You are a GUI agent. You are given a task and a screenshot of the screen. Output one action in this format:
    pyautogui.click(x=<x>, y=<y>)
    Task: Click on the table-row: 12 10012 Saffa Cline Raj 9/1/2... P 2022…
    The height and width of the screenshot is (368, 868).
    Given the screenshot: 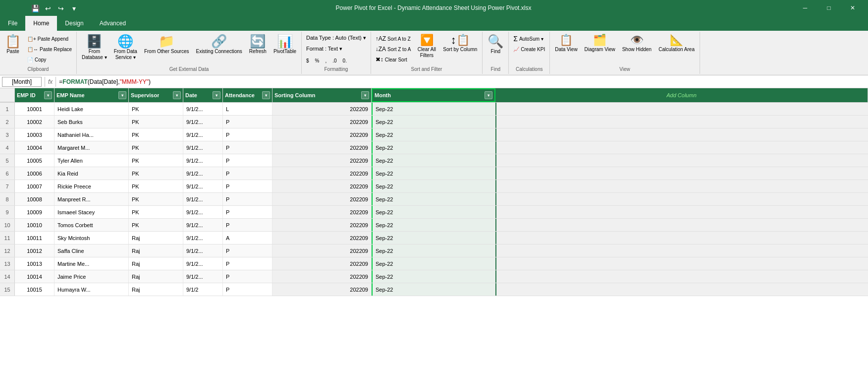 What is the action you would take?
    pyautogui.click(x=434, y=251)
    